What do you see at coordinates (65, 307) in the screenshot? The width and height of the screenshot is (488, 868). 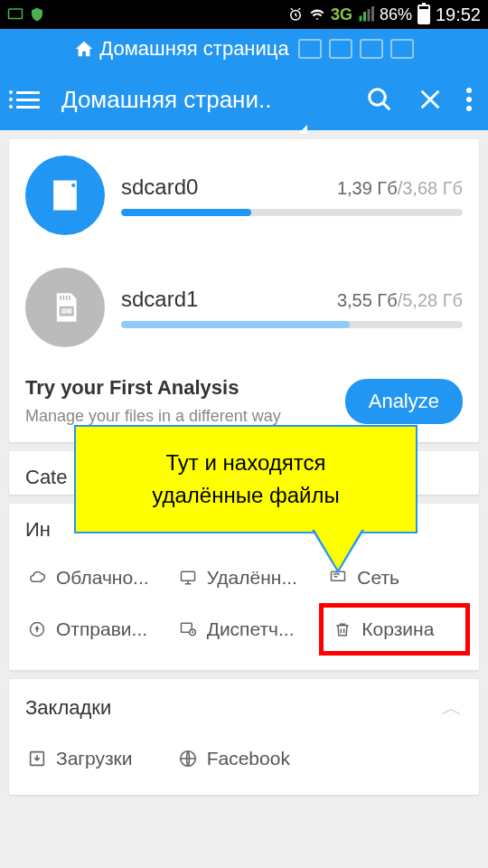 I see `sd-icon: SD` at bounding box center [65, 307].